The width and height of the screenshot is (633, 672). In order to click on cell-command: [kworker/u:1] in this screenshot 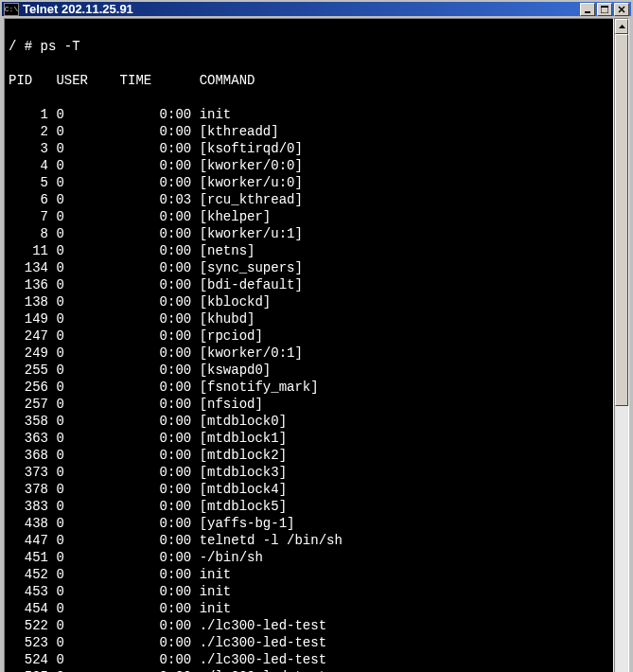, I will do `click(252, 234)`.